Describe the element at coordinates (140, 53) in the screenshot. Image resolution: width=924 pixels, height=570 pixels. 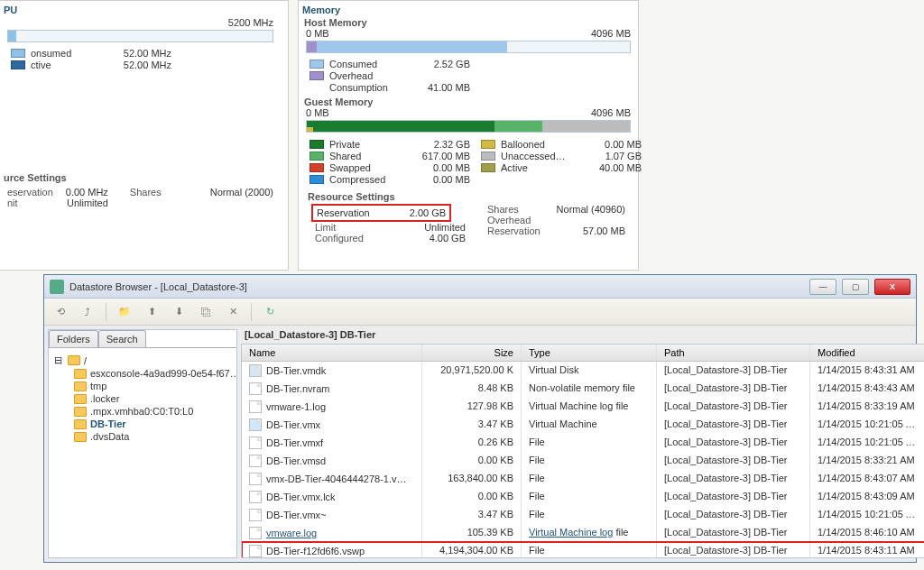
I see `cpu-consumed-val: 52.00 MHz` at that location.